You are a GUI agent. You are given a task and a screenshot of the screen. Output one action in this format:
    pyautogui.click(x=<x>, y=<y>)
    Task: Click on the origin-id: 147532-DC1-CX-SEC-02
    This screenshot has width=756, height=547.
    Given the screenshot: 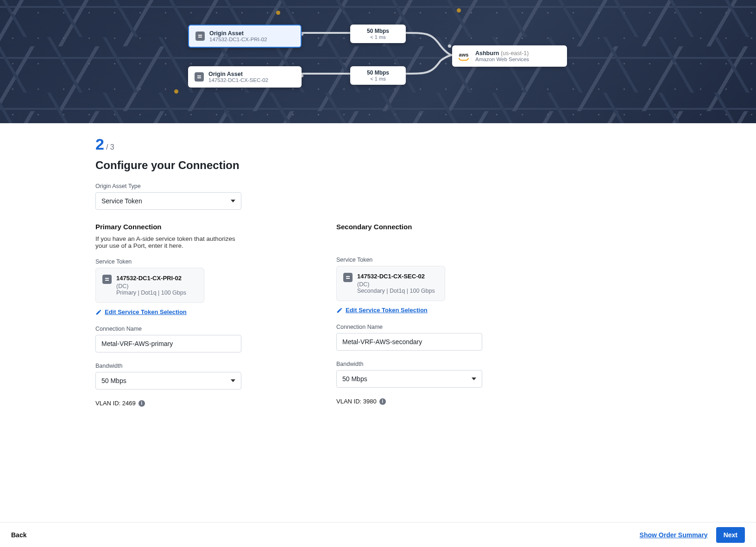 What is the action you would take?
    pyautogui.click(x=238, y=80)
    